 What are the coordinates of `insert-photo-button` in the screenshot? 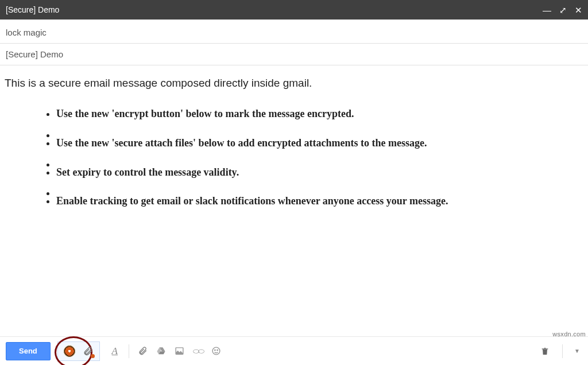 It's located at (180, 351).